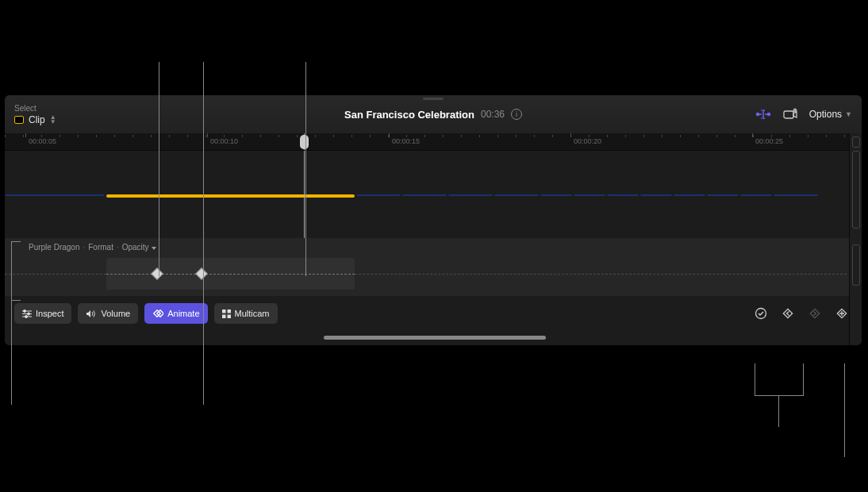 The width and height of the screenshot is (868, 492). What do you see at coordinates (116, 313) in the screenshot?
I see `volume-label: Volume` at bounding box center [116, 313].